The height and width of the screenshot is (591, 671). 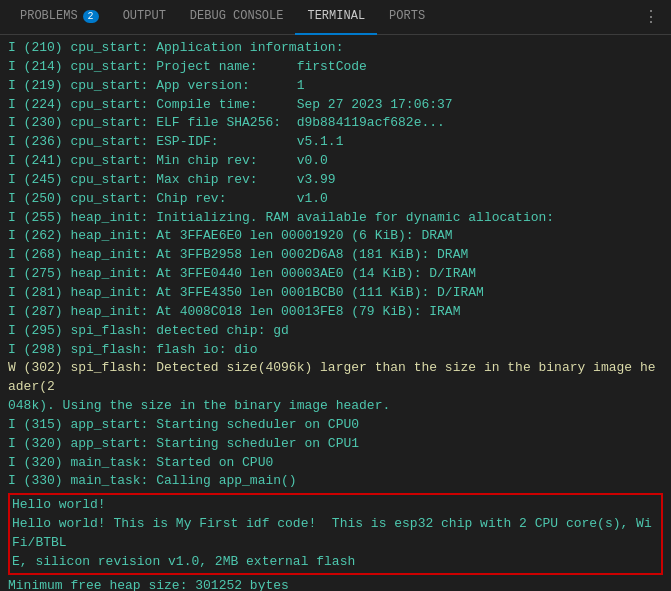 What do you see at coordinates (336, 106) in the screenshot?
I see `log-line: I (224) cpu_start: Compile time: Sep 27 …` at bounding box center [336, 106].